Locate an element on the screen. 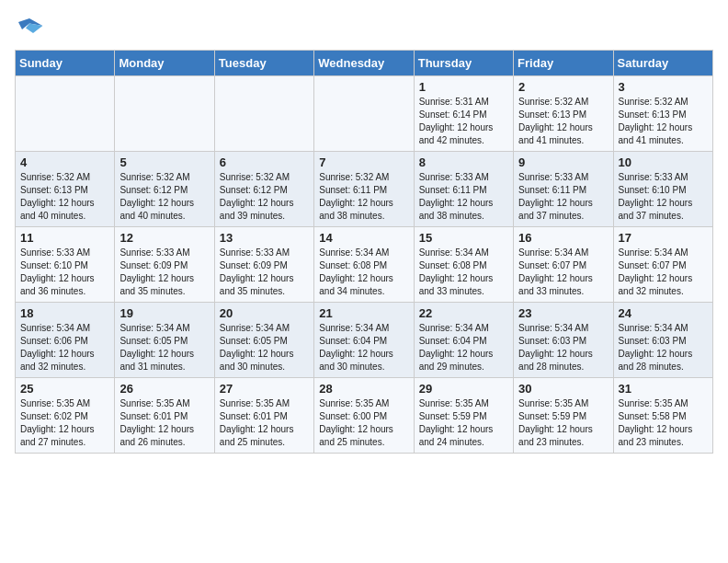 Image resolution: width=728 pixels, height=563 pixels. day-number: 7 is located at coordinates (364, 162).